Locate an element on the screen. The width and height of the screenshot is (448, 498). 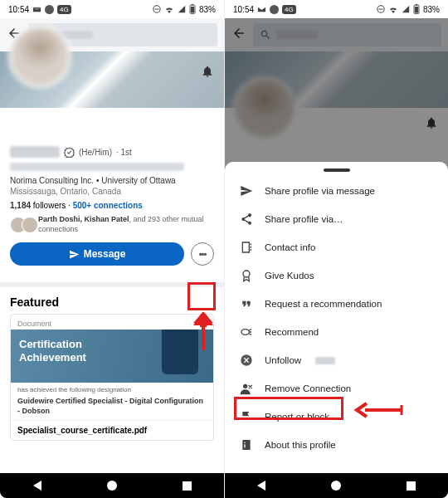
company-line: Norima Consulting Inc. • University of O… is located at coordinates (112, 181).